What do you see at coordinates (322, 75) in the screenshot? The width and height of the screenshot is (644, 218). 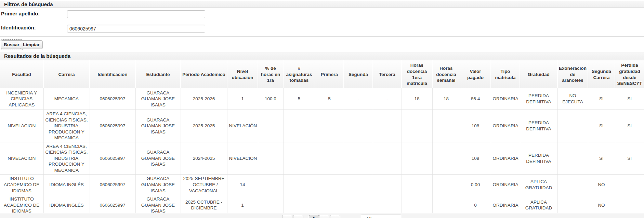 I see `table-header-row: FacultadCarreraIdentificaciónEstudianteP…` at bounding box center [322, 75].